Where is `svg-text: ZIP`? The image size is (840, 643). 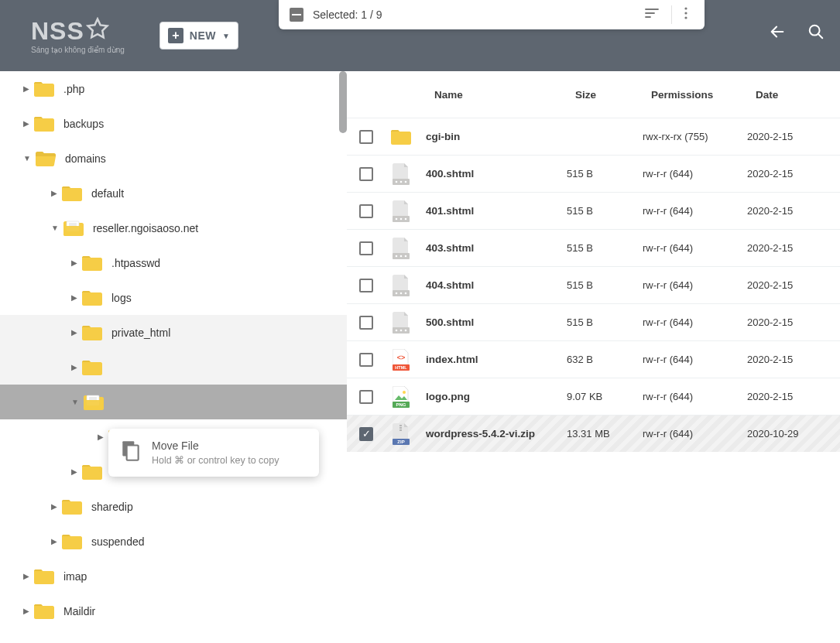
svg-text: ZIP is located at coordinates (401, 442).